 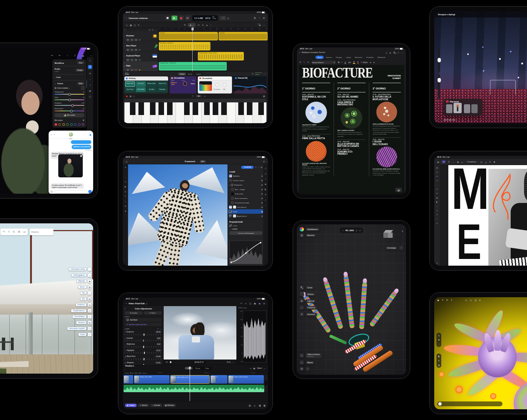 I want to click on enhance-button: ✦Enhance Light and Color, so click(x=143, y=324).